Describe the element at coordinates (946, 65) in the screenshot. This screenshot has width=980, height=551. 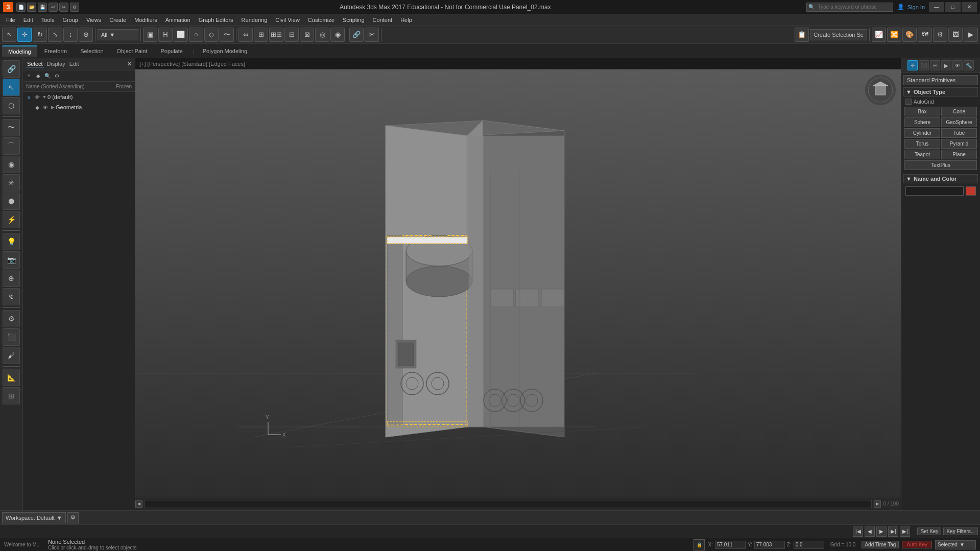
I see `rp-icon-motion: ▶` at that location.